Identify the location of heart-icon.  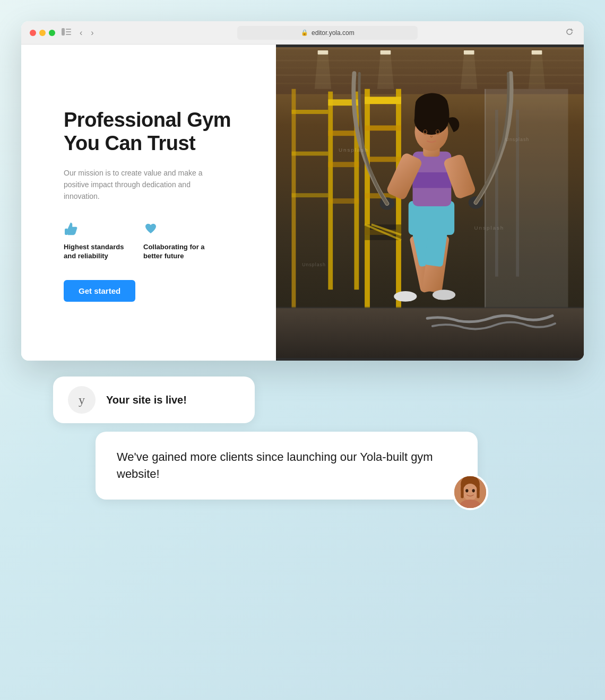
(175, 230).